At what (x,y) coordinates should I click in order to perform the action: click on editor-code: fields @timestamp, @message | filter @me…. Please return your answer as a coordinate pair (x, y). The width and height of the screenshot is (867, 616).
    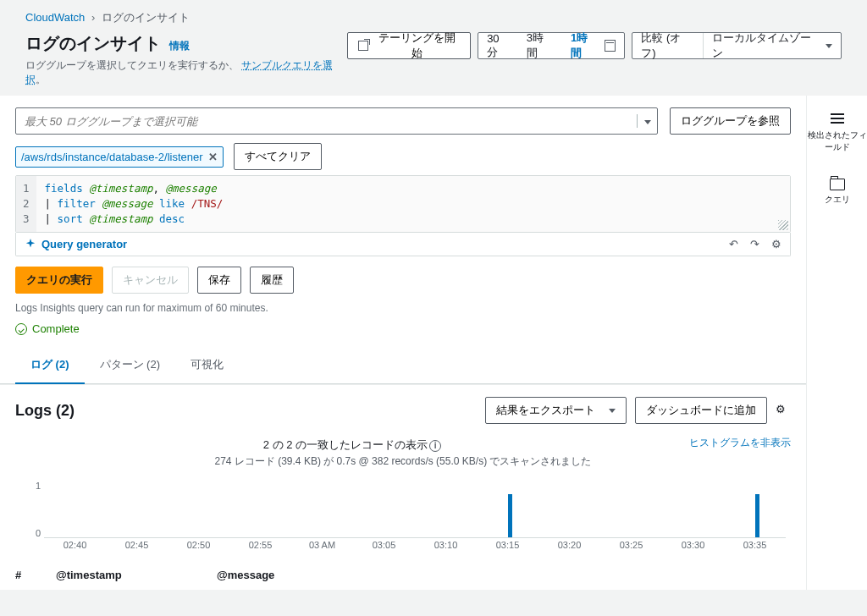
    Looking at the image, I should click on (413, 204).